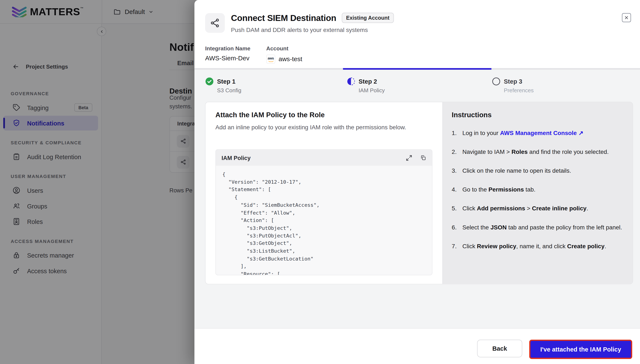  What do you see at coordinates (236, 158) in the screenshot?
I see `code-card-title: IAM Policy` at bounding box center [236, 158].